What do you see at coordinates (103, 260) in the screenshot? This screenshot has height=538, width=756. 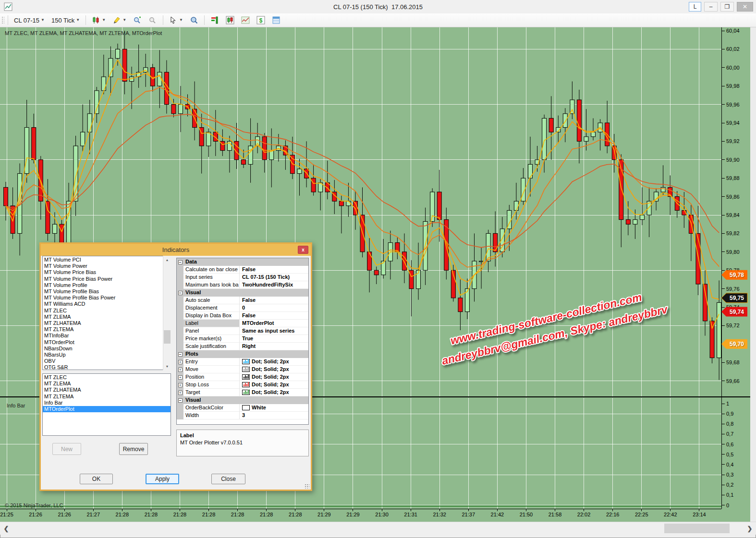 I see `list-item: MT Volume PCI` at bounding box center [103, 260].